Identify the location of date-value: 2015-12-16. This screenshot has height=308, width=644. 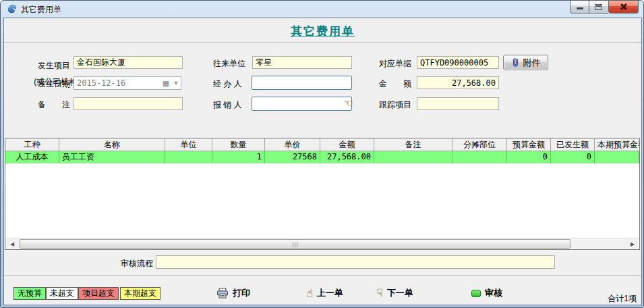
(117, 83).